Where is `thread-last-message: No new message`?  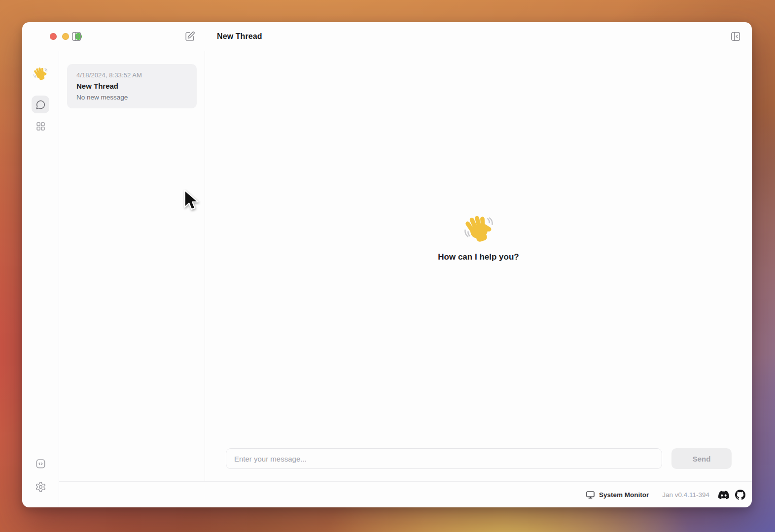
thread-last-message: No new message is located at coordinates (132, 98).